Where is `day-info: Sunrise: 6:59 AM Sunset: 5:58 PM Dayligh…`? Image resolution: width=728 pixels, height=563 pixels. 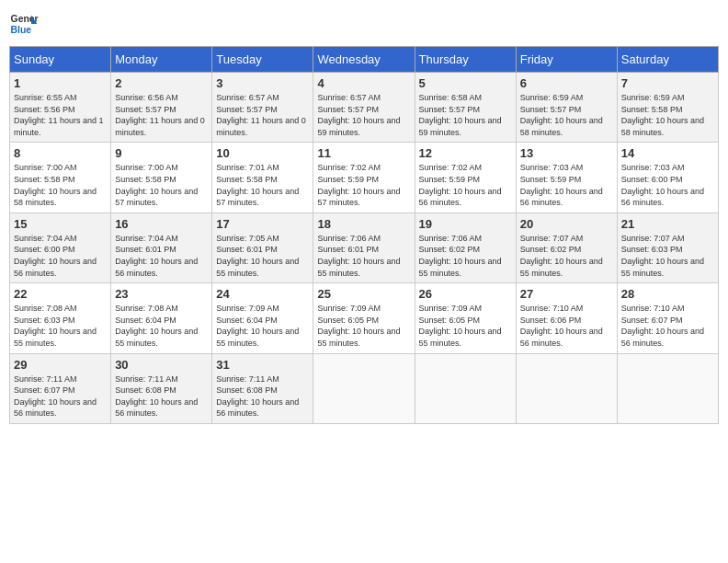
day-info: Sunrise: 6:59 AM Sunset: 5:58 PM Dayligh… is located at coordinates (667, 115).